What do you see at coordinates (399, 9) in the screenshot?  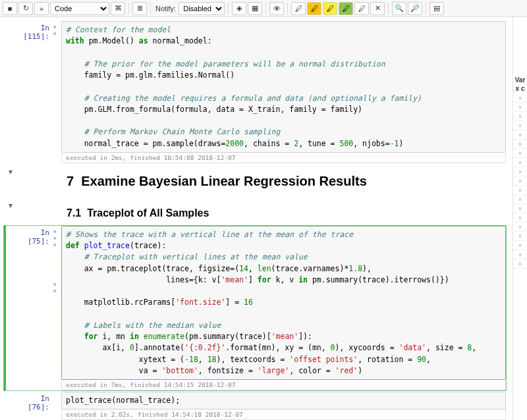 I see `zoom-in-button: 🔍` at bounding box center [399, 9].